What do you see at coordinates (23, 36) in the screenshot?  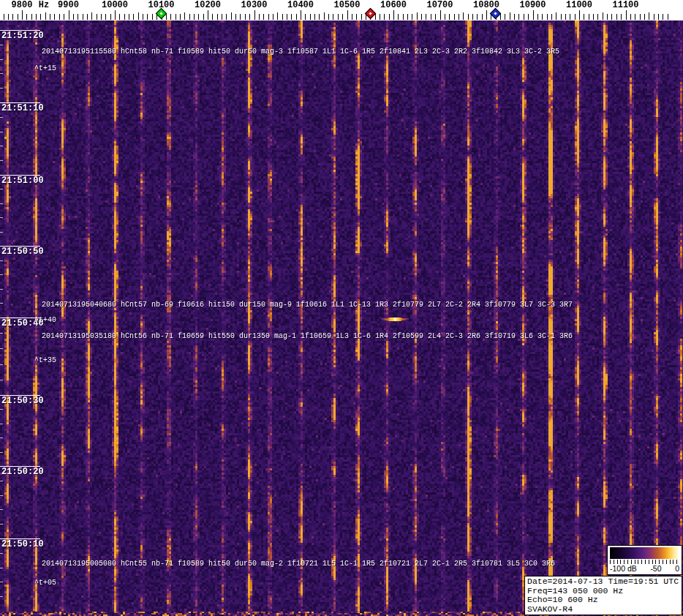 I see `time-tick-label: 21:51:20` at bounding box center [23, 36].